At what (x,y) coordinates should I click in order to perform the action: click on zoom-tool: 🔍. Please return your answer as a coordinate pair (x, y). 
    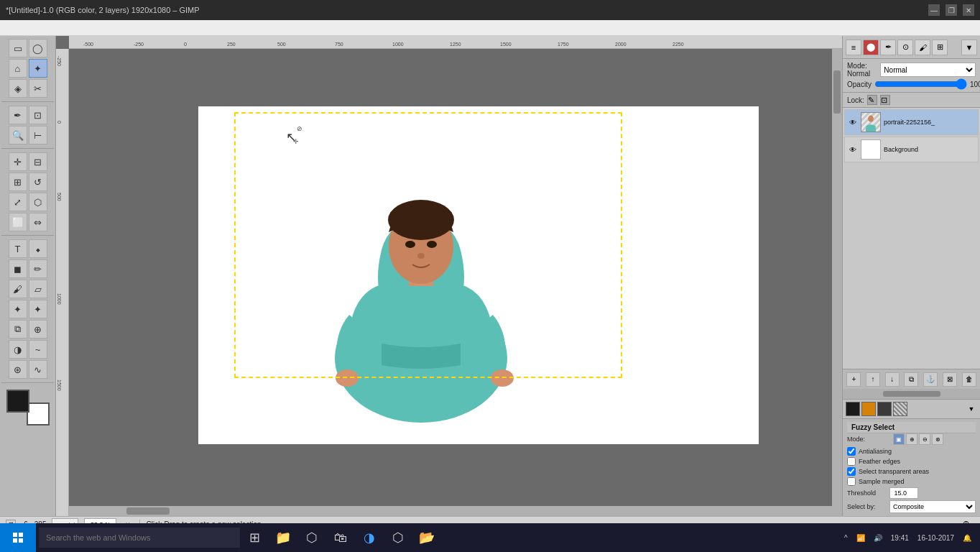
    Looking at the image, I should click on (18, 135).